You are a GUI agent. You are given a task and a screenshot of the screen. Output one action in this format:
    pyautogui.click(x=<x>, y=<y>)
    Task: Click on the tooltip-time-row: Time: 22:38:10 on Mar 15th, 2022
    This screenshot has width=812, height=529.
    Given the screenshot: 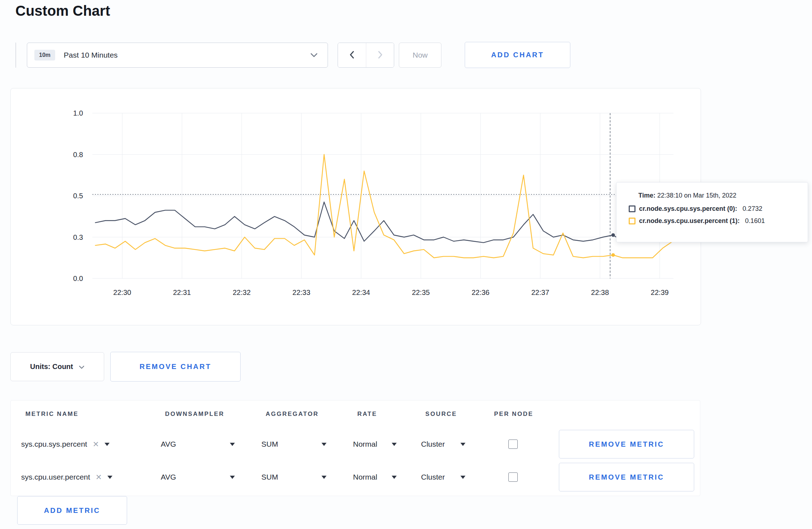 What is the action you would take?
    pyautogui.click(x=719, y=195)
    